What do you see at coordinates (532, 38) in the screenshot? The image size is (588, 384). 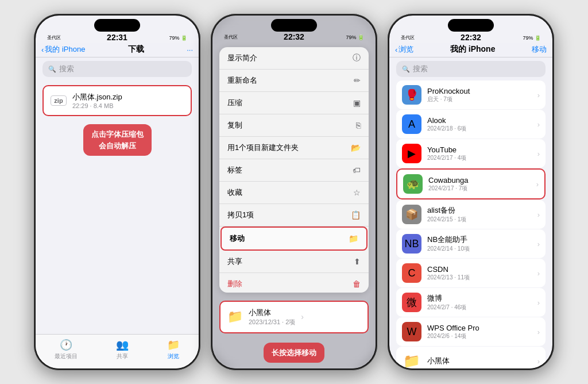 I see `status-right-3: 79% 🔋` at bounding box center [532, 38].